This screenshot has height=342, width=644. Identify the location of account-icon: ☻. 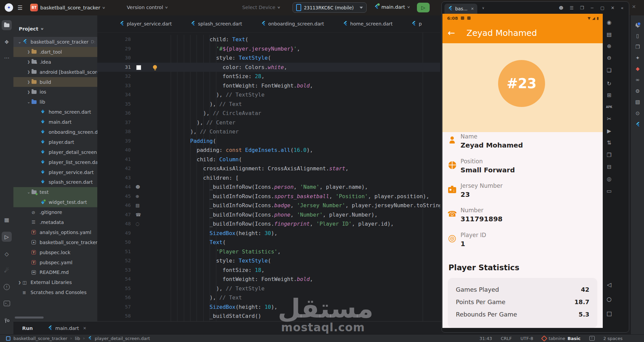
(561, 8).